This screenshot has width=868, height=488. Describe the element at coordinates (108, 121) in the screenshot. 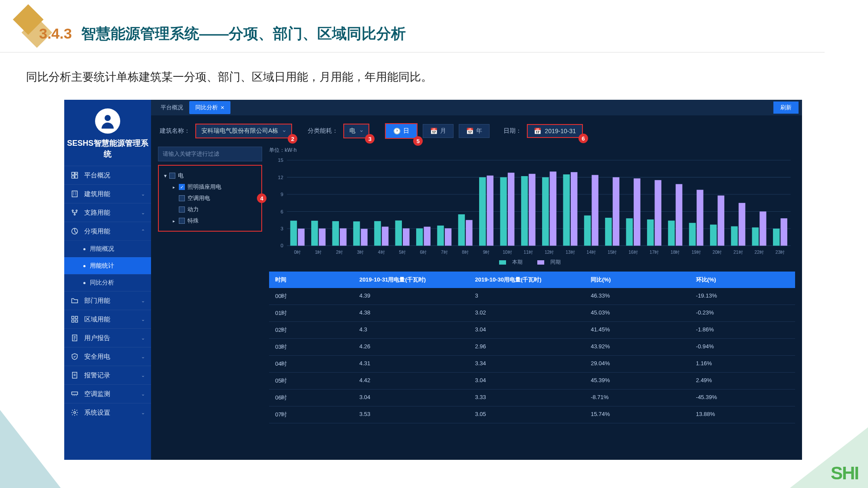

I see `avatar-icon` at that location.